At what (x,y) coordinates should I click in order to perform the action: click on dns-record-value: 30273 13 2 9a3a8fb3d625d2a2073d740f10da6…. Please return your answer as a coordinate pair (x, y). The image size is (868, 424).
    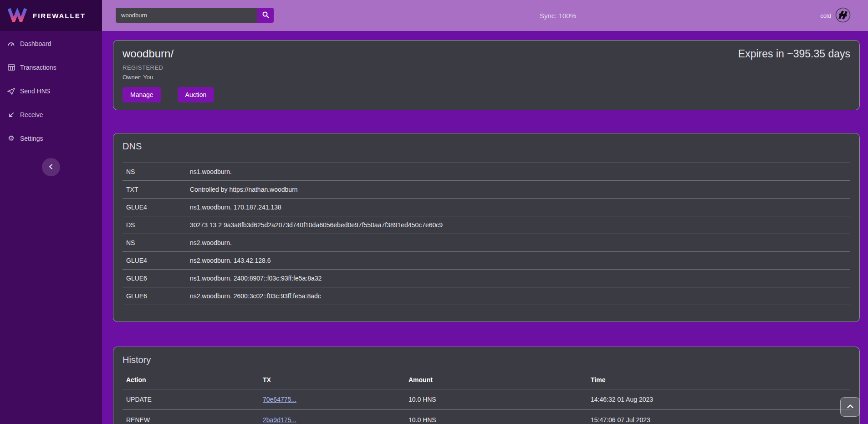
    Looking at the image, I should click on (518, 225).